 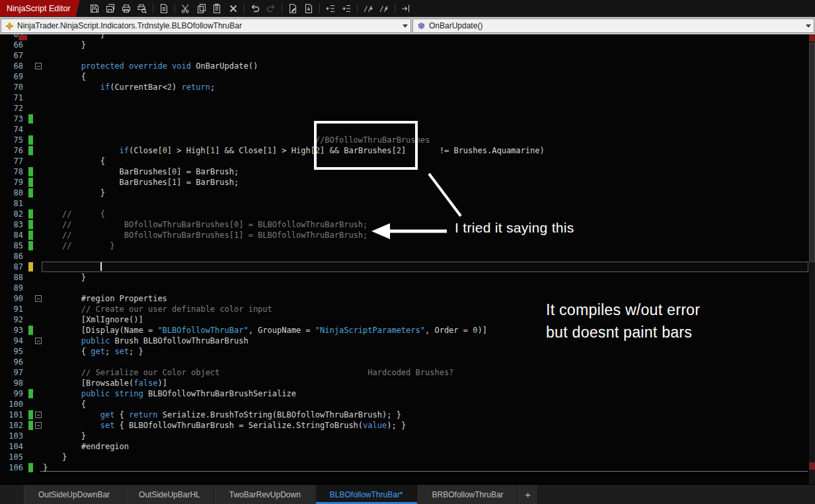 What do you see at coordinates (13, 98) in the screenshot?
I see `line-number: 71` at bounding box center [13, 98].